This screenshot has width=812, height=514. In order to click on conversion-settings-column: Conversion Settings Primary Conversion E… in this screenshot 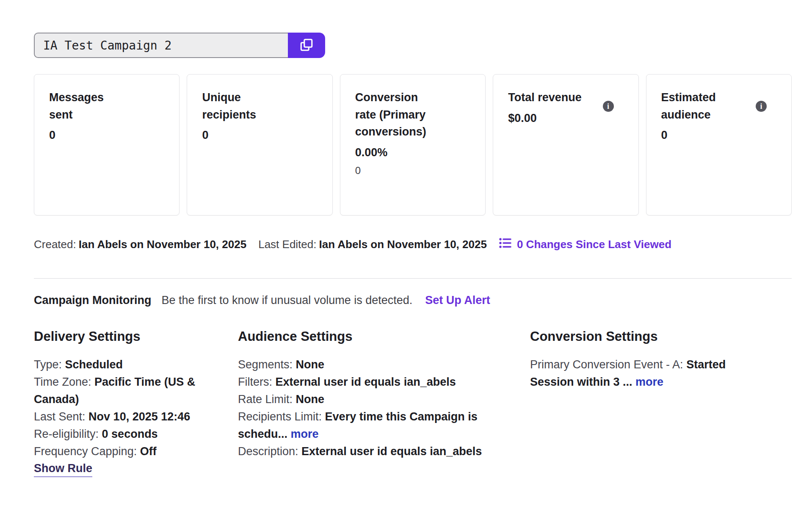, I will do `click(661, 403)`.